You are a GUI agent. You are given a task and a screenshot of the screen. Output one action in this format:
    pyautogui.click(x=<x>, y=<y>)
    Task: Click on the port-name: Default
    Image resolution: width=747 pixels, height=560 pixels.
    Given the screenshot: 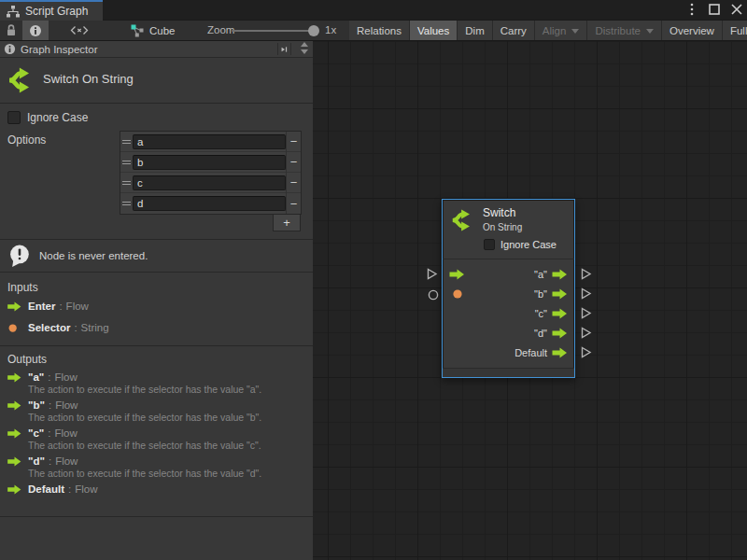 What is the action you would take?
    pyautogui.click(x=47, y=489)
    